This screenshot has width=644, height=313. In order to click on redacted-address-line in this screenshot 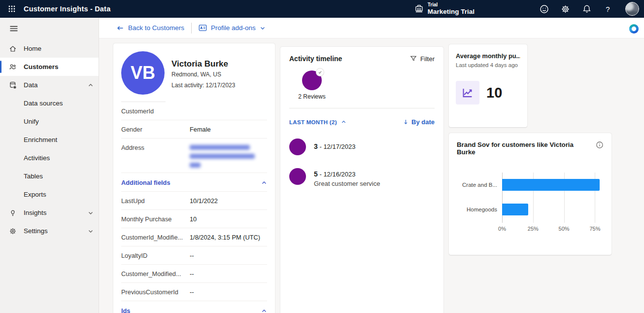, I will do `click(222, 156)`.